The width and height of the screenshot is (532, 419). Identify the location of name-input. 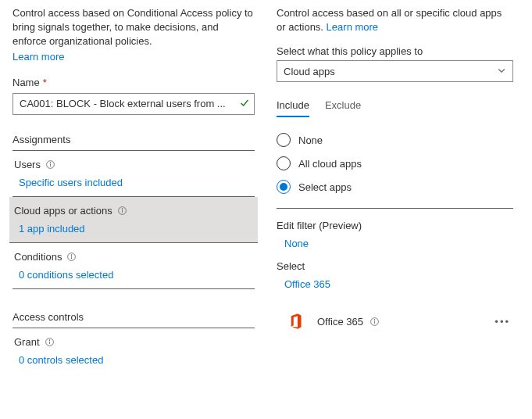
(134, 104).